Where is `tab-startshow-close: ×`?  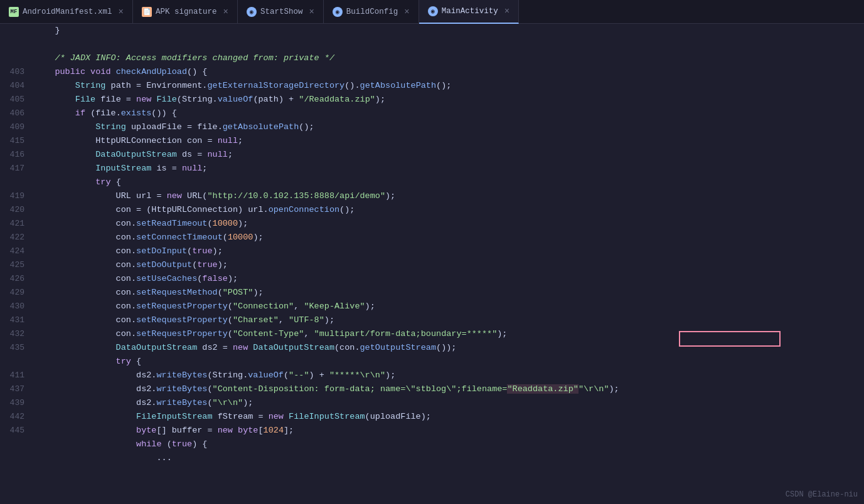 tab-startshow-close: × is located at coordinates (311, 12).